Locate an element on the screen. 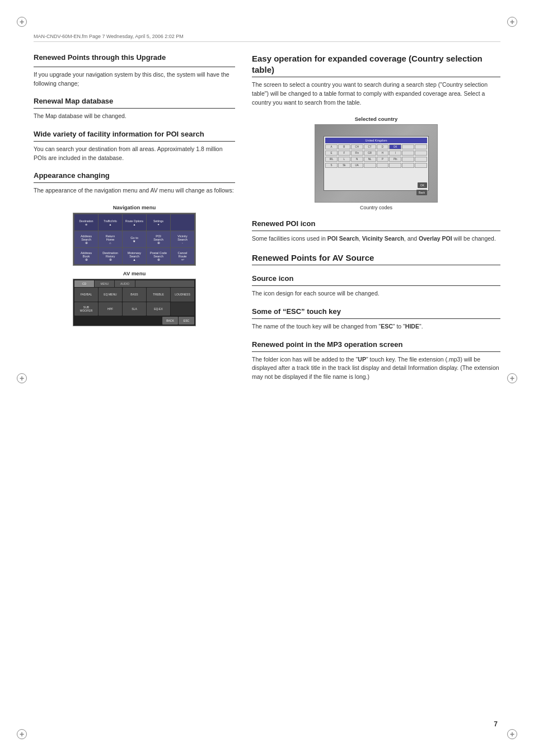  country-grid-row1: A B CH CT D DK is located at coordinates (376, 147).